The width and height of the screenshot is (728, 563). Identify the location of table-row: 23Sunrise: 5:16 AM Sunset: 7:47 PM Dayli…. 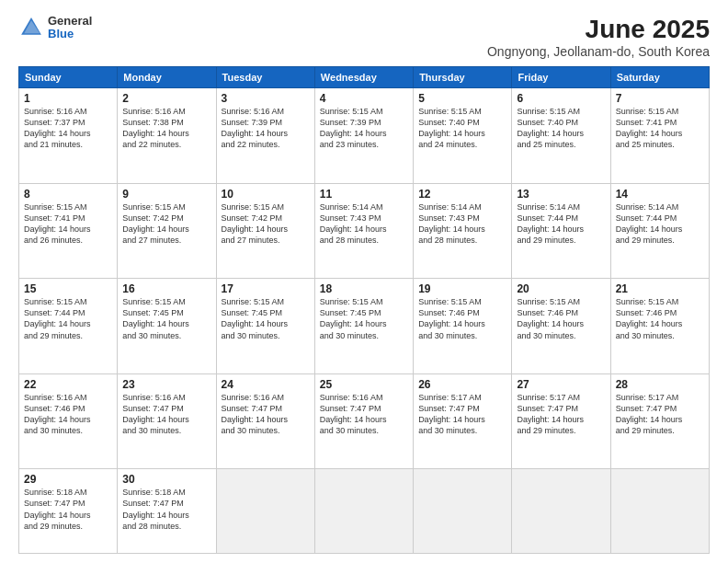
(167, 421).